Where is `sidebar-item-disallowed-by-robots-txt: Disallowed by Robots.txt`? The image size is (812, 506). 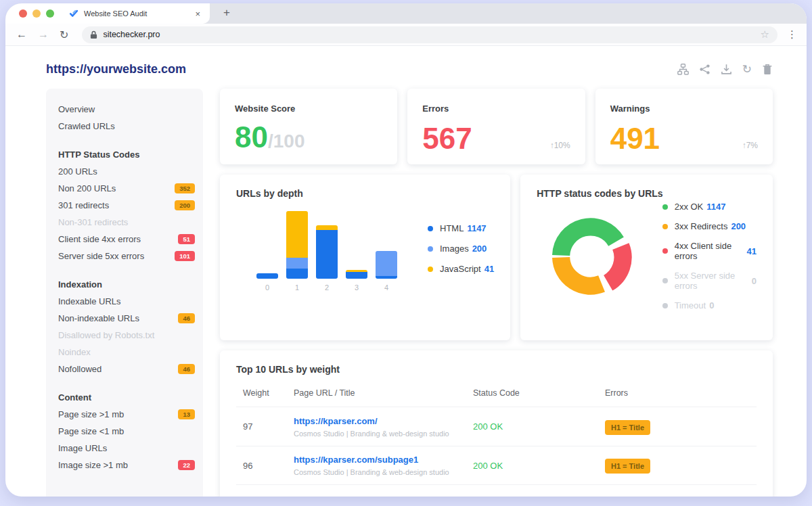 sidebar-item-disallowed-by-robots-txt: Disallowed by Robots.txt is located at coordinates (127, 336).